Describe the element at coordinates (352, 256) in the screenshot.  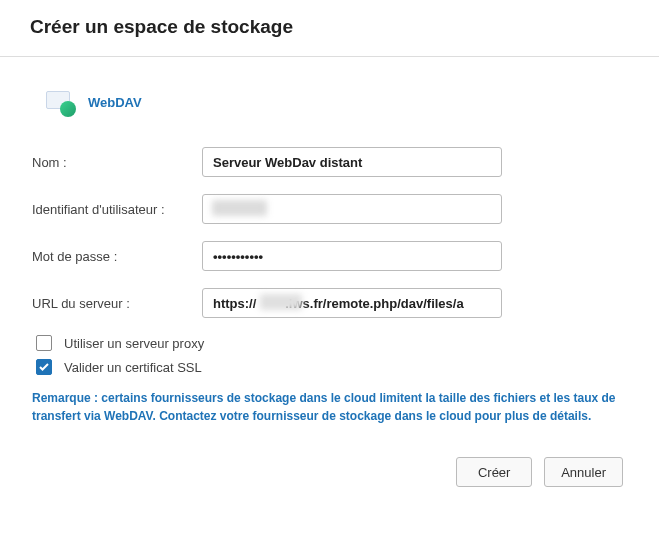
I see `input-password` at that location.